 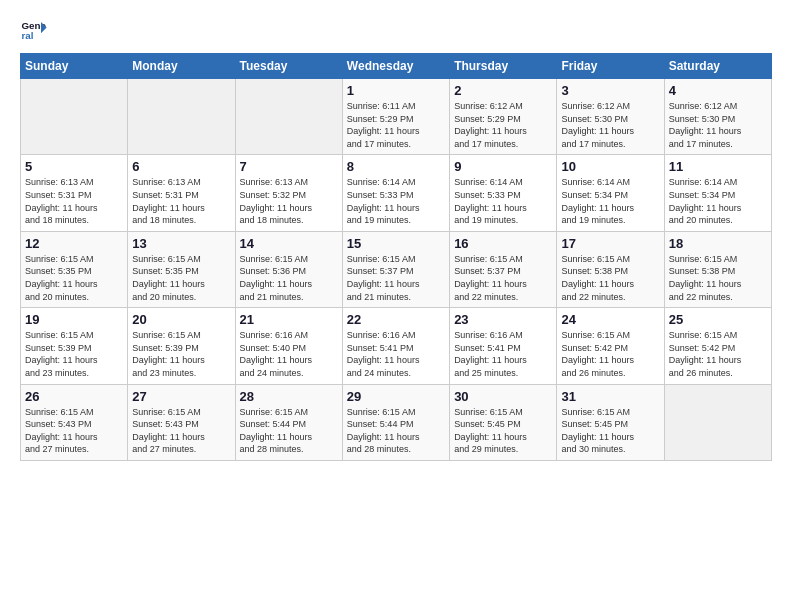 I want to click on day-number: 20, so click(x=181, y=320).